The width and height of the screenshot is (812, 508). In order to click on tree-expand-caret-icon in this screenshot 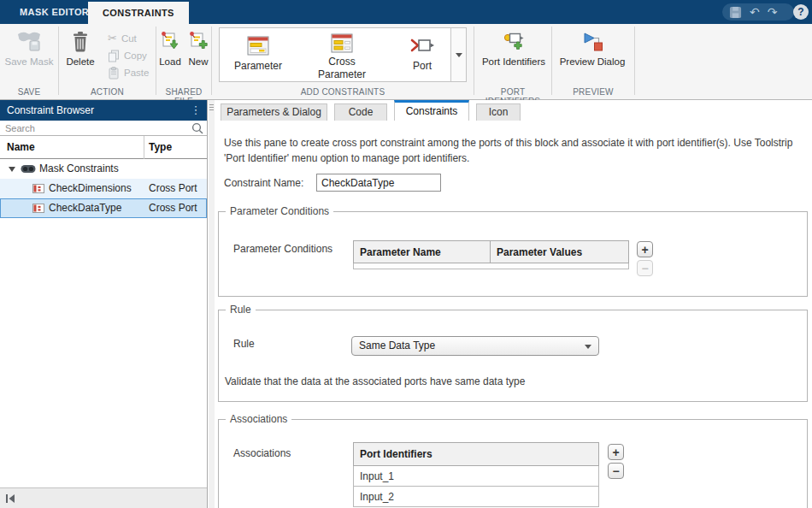, I will do `click(12, 169)`.